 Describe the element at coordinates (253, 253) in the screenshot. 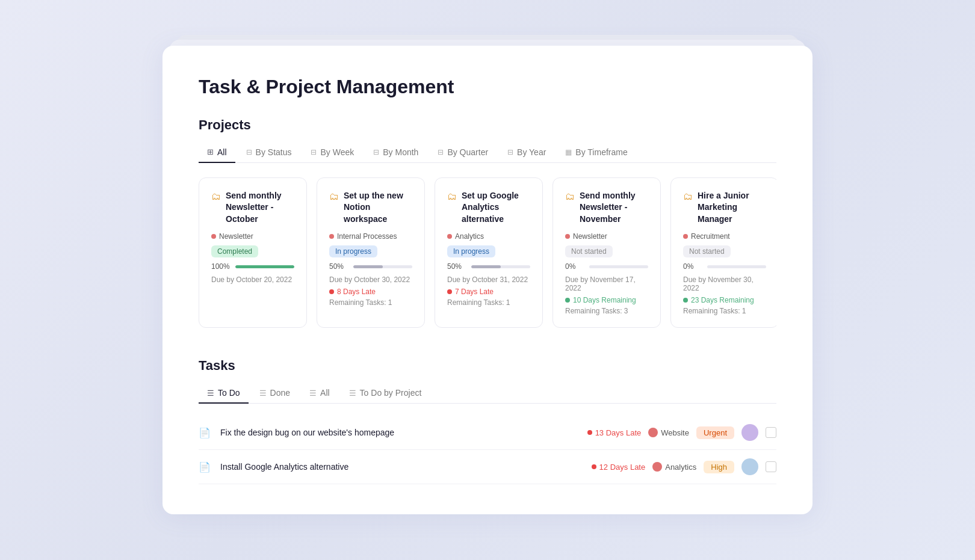

I see `project-card-1: 🗂 Send monthly Newsletter - October News…` at that location.